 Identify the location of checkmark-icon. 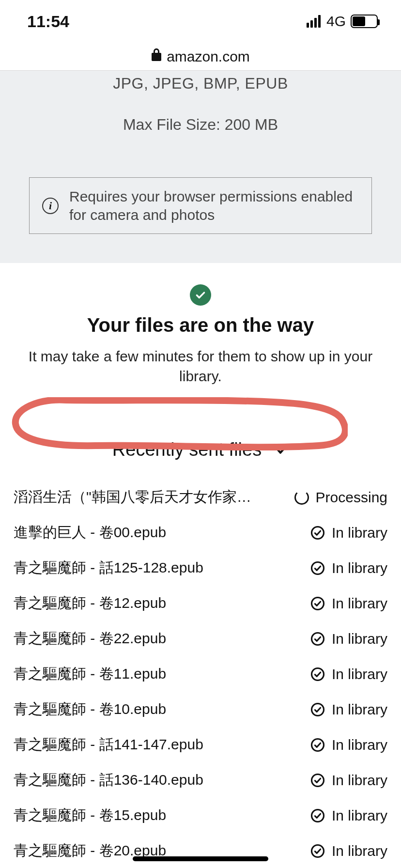
(200, 295).